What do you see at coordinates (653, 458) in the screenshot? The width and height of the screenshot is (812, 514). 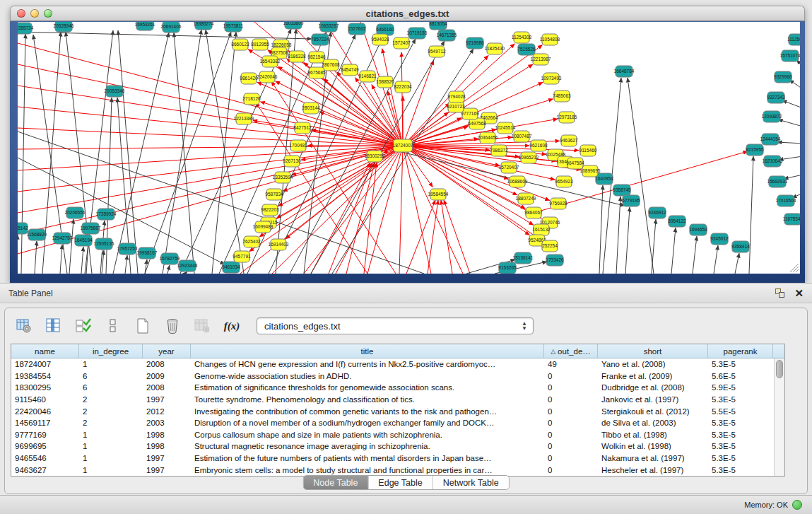 I see `table-cell: Nakamura et al. (1997)` at bounding box center [653, 458].